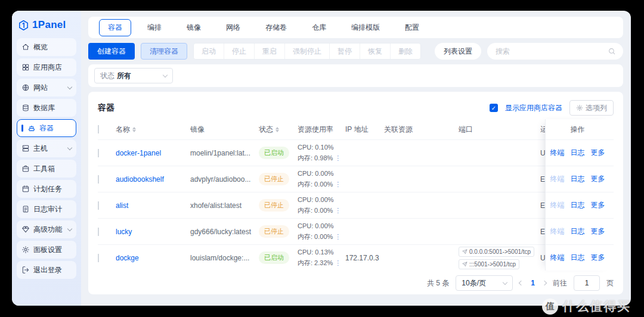  I want to click on watermark: 值 什么值得买, so click(587, 306).